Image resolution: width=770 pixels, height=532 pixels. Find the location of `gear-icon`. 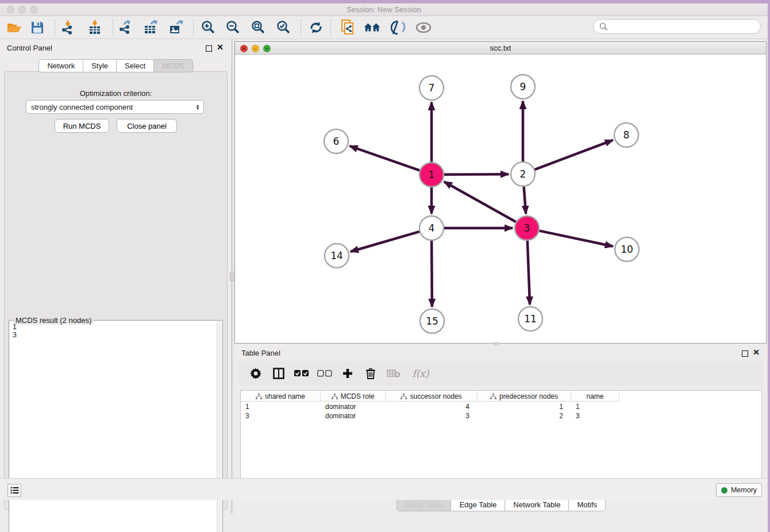

gear-icon is located at coordinates (256, 373).